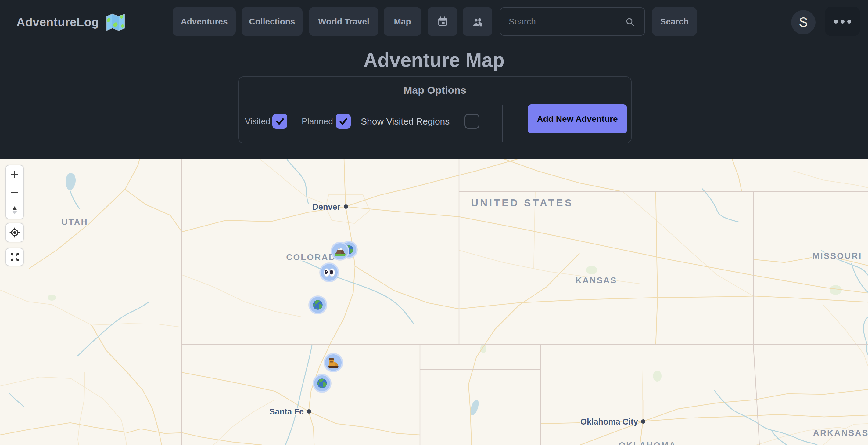 This screenshot has height=445, width=868. What do you see at coordinates (803, 22) in the screenshot?
I see `avatar-initial: S` at bounding box center [803, 22].